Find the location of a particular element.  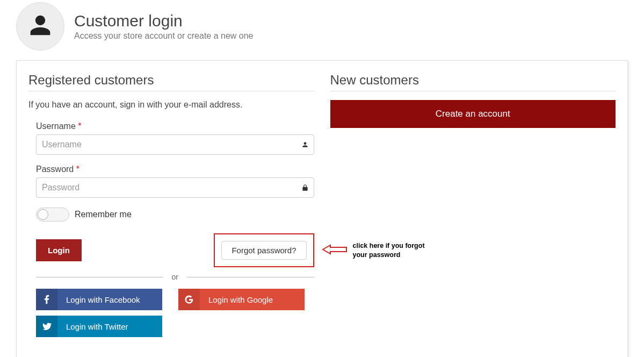

arrow-left-icon is located at coordinates (335, 251).